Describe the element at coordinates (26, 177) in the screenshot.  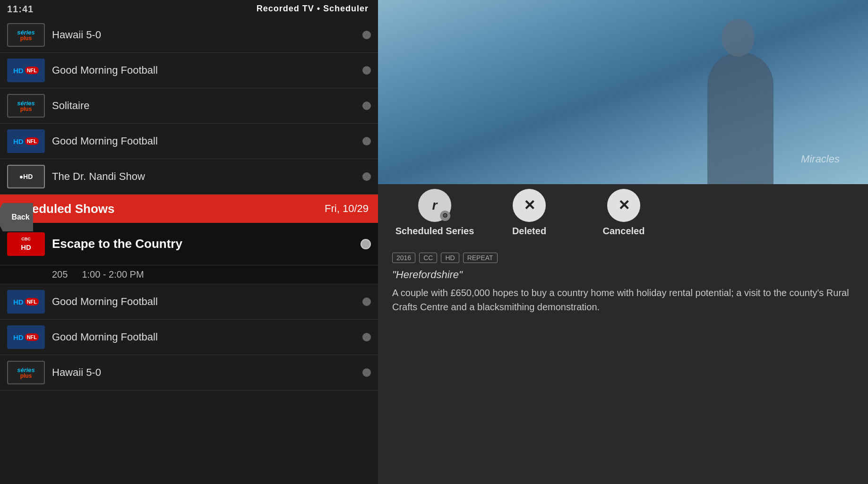
I see `ohd-logo: ●HD` at that location.